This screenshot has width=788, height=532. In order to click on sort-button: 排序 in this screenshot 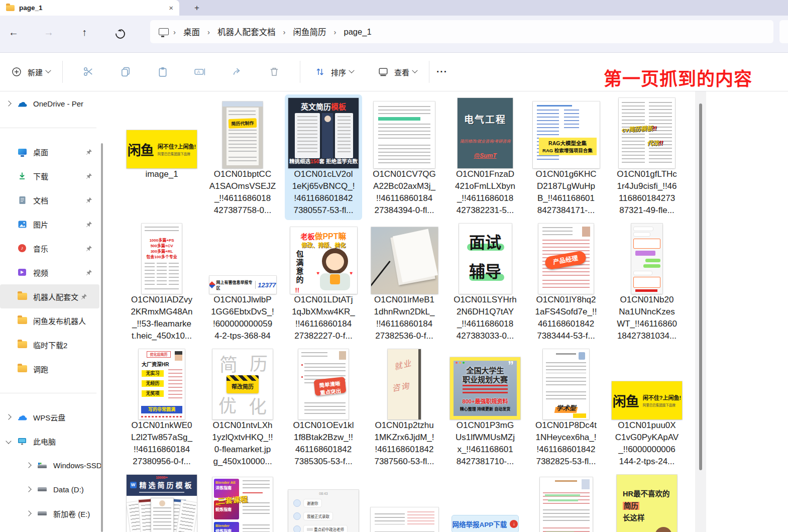, I will do `click(333, 72)`.